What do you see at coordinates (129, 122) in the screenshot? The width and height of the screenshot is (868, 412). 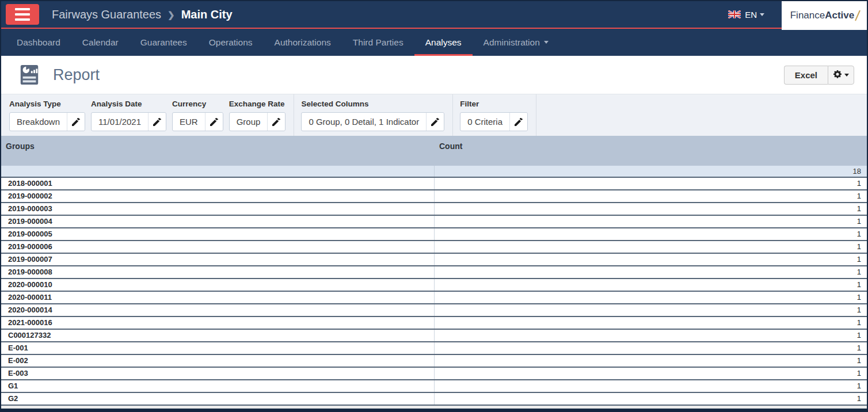 I see `analysis-date-control: 11/01/2021` at bounding box center [129, 122].